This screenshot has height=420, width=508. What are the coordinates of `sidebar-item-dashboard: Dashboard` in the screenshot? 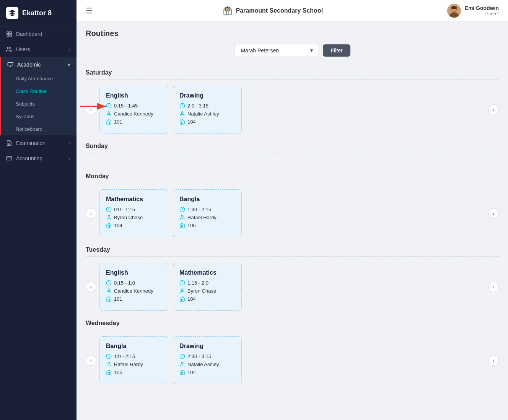 It's located at (38, 34).